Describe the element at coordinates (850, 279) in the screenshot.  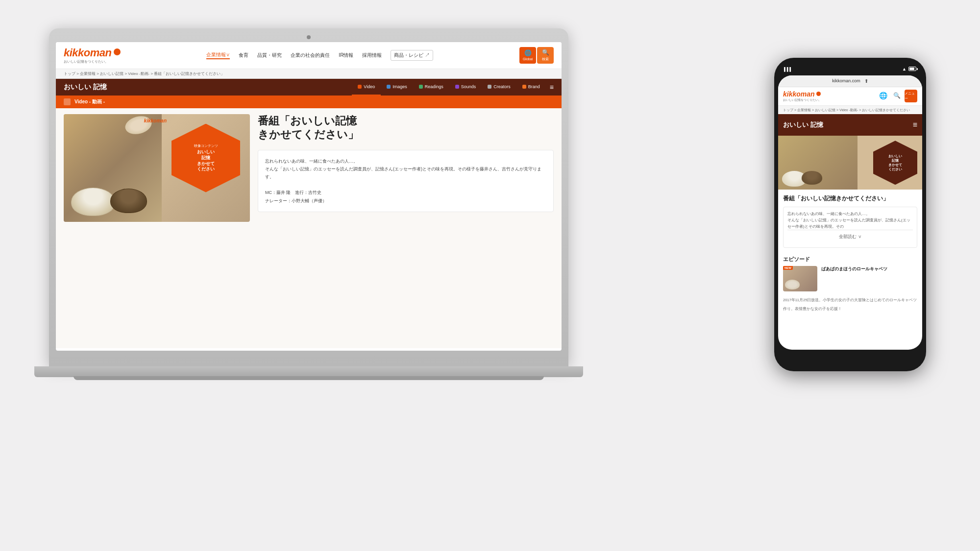
I see `phone-episode-card: NEW ばあばのまほうのロールキャベツ` at that location.